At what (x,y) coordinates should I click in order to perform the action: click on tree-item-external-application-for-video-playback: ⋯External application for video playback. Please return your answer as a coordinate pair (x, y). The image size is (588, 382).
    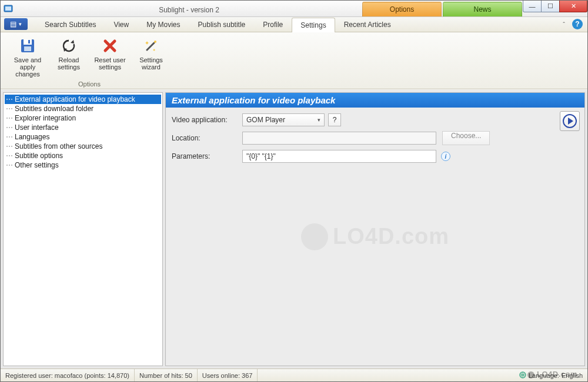
    Looking at the image, I should click on (83, 99).